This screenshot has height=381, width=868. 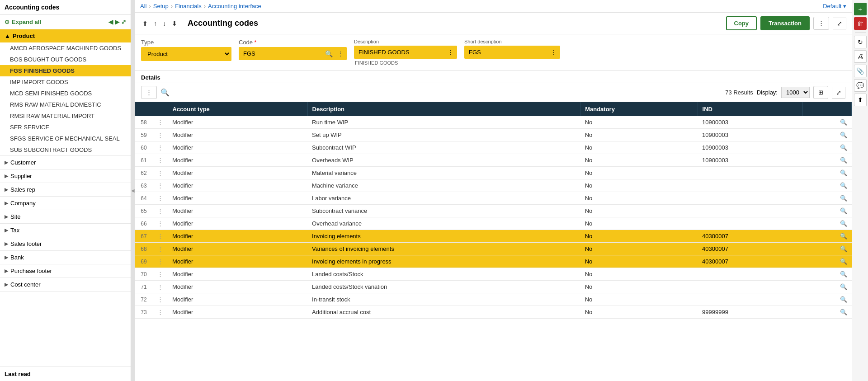 I want to click on table-row: 66 ⋮ Modifier Overhead variance No 🔍, so click(x=493, y=224).